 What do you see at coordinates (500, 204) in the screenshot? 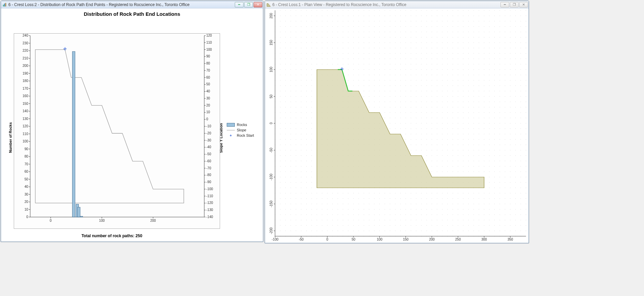
I see `svg-rect-1978` at bounding box center [500, 204].